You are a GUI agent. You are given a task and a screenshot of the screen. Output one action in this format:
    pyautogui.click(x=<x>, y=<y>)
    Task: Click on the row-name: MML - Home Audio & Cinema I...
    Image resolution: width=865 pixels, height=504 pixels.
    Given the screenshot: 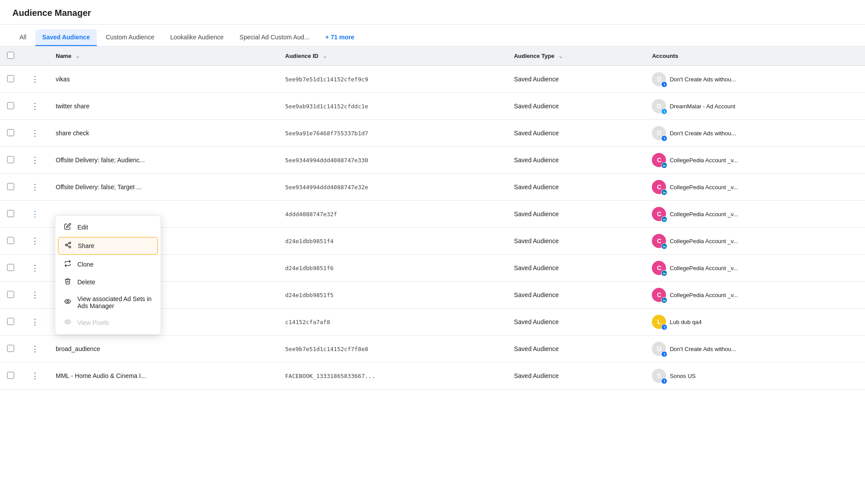 What is the action you would take?
    pyautogui.click(x=164, y=376)
    